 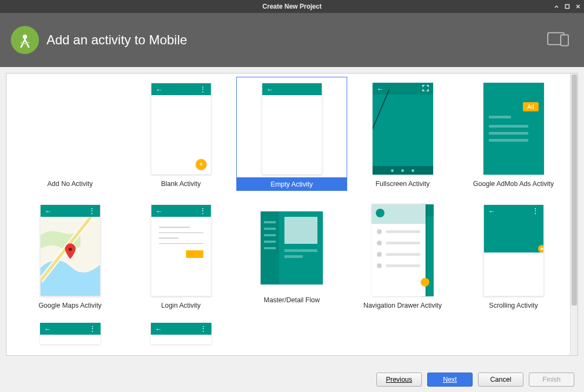 I want to click on window-controls, so click(x=567, y=6).